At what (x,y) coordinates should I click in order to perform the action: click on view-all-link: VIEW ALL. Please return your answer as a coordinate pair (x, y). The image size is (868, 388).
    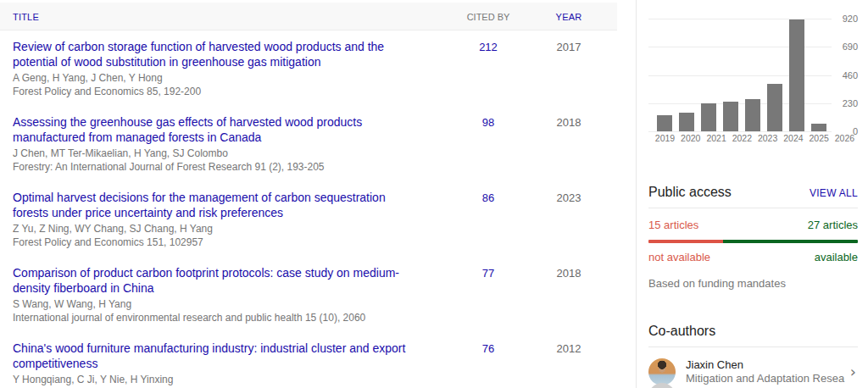
    Looking at the image, I should click on (834, 193).